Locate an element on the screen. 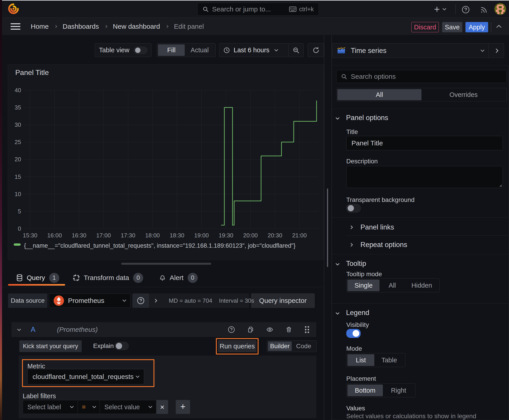  title-field-input: Panel Title is located at coordinates (425, 143).